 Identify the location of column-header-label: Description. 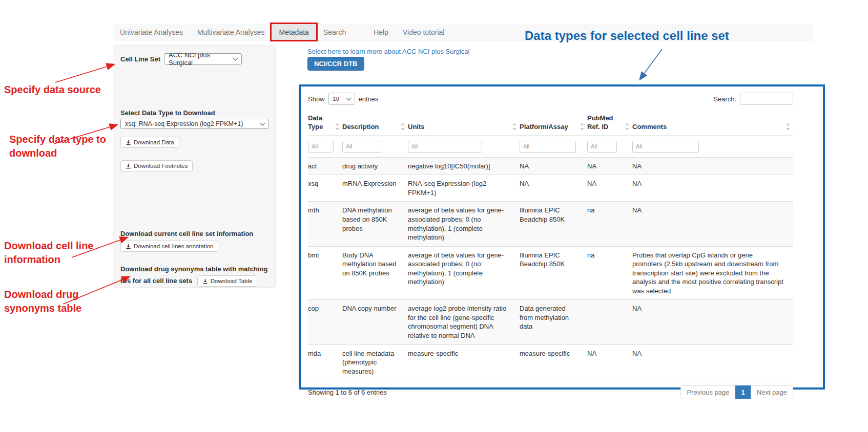
(361, 127).